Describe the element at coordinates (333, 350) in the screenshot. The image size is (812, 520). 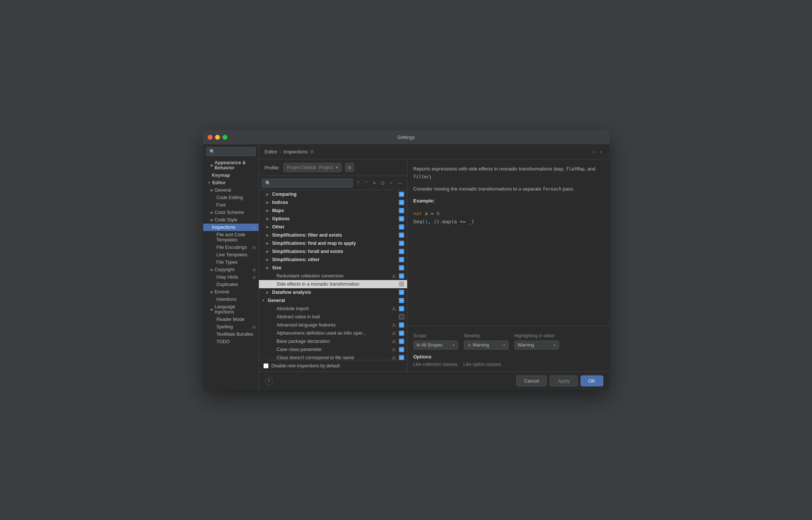
I see `inspection-row-case-class: Case class parameter ⚠ ✓` at that location.